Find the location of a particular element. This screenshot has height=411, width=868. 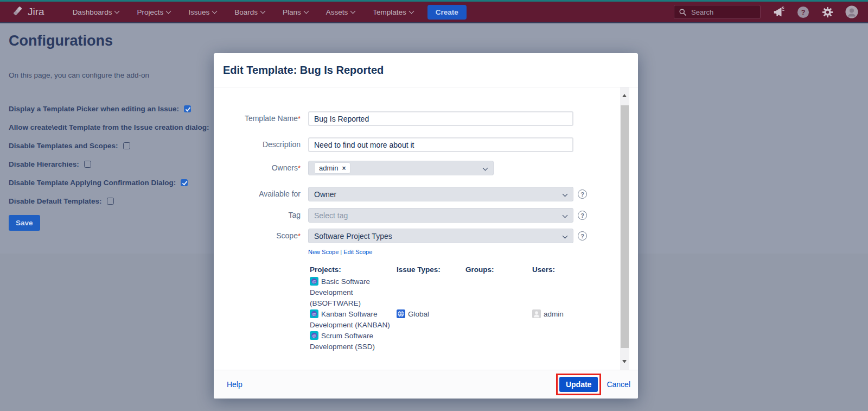

settings-gear-icon is located at coordinates (827, 12).